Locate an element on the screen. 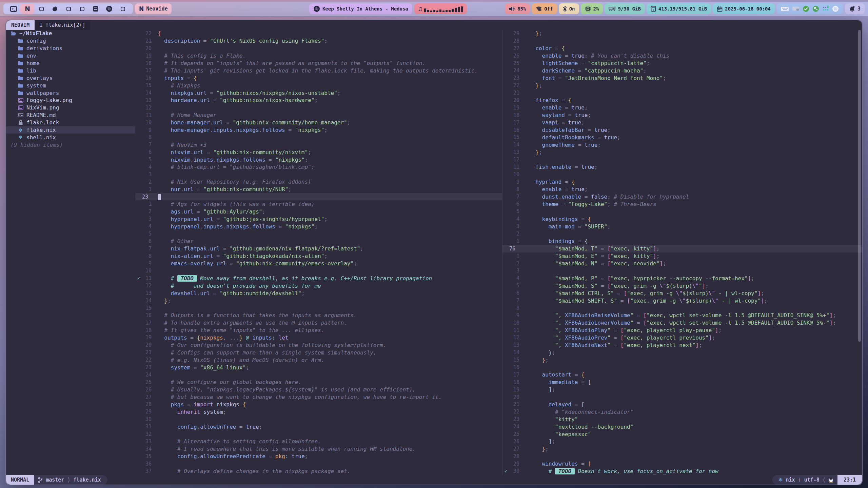  check-circle-icon is located at coordinates (806, 9).